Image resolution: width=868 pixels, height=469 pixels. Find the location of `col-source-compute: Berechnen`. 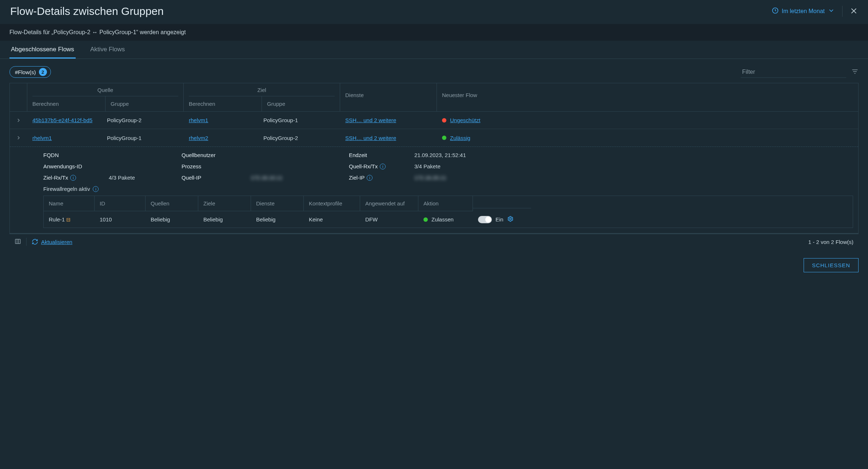

col-source-compute: Berechnen is located at coordinates (66, 104).